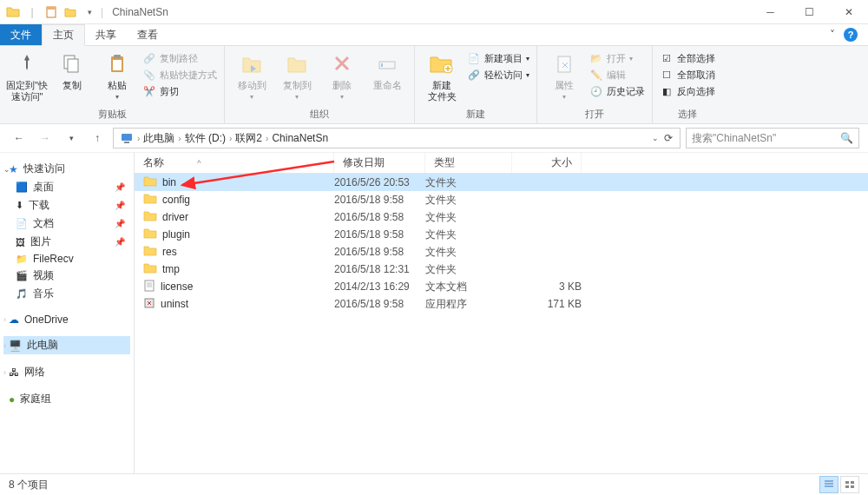 The image size is (868, 495). I want to click on nav-quick-item: 📄文档📌, so click(67, 224).